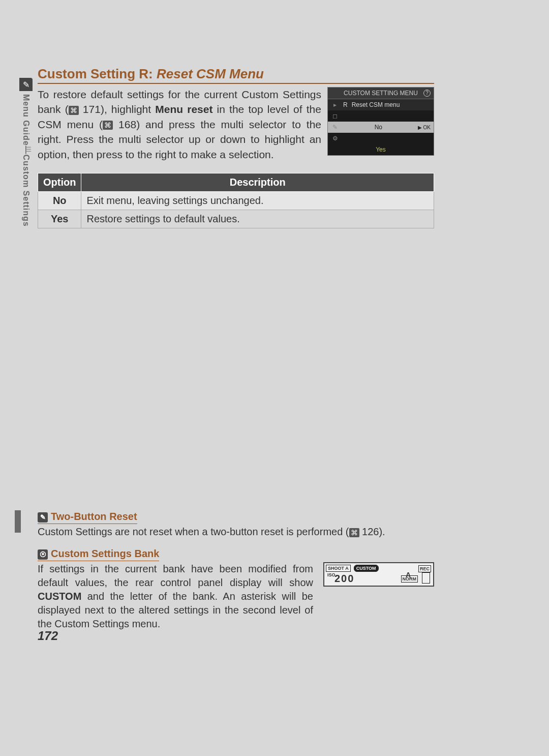 The height and width of the screenshot is (756, 549). Describe the element at coordinates (381, 150) in the screenshot. I see `menu-option-yes: Yes` at that location.